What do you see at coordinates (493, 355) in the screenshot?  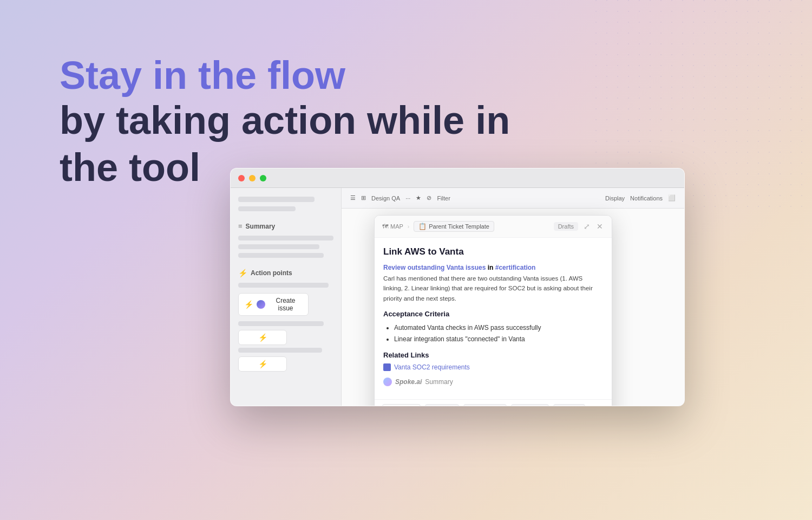 I see `related-links-title: Related Links` at bounding box center [493, 355].